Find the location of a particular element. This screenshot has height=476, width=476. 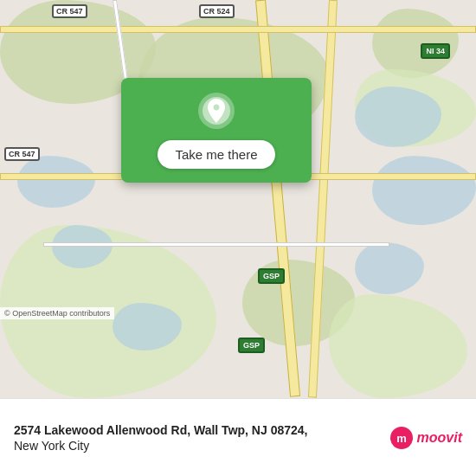

location-card: Take me there is located at coordinates (216, 130).